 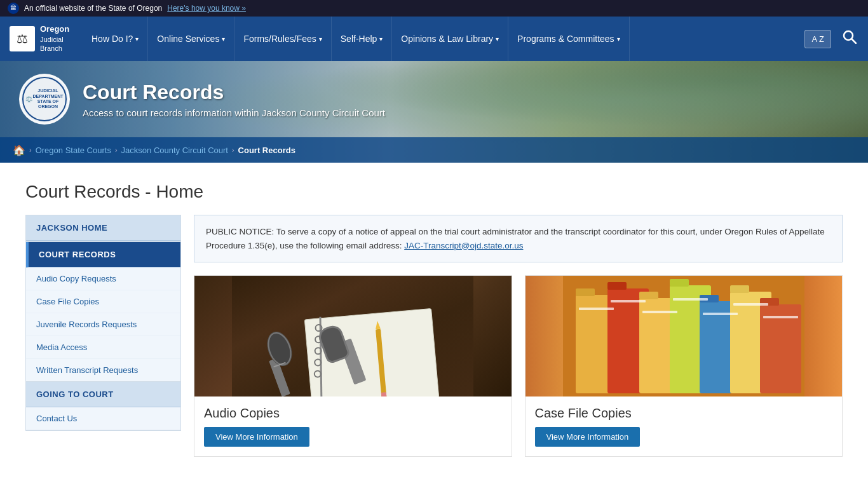 What do you see at coordinates (569, 39) in the screenshot?
I see `nav-item-programs: Programs & Committees ▾` at bounding box center [569, 39].